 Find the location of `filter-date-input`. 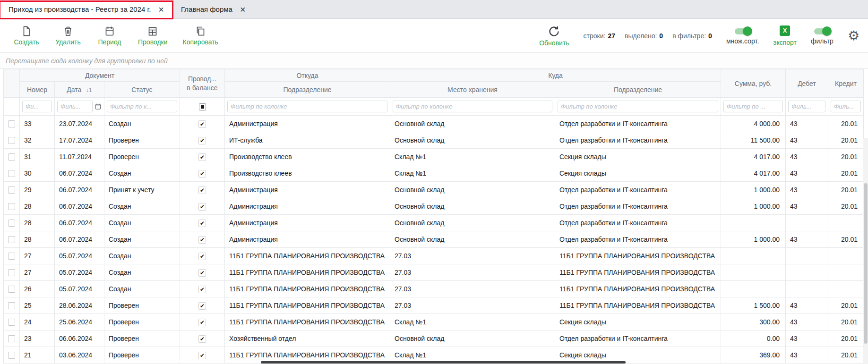

filter-date-input is located at coordinates (75, 107).